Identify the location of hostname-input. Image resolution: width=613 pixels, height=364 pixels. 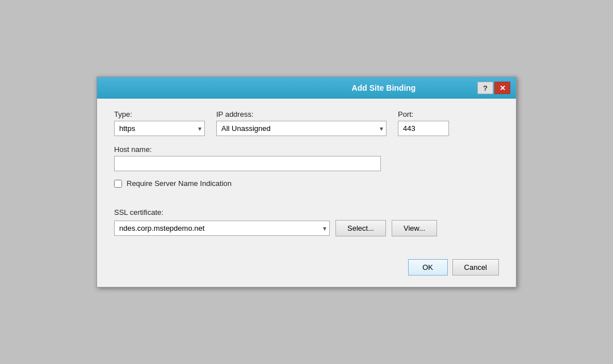
(247, 163).